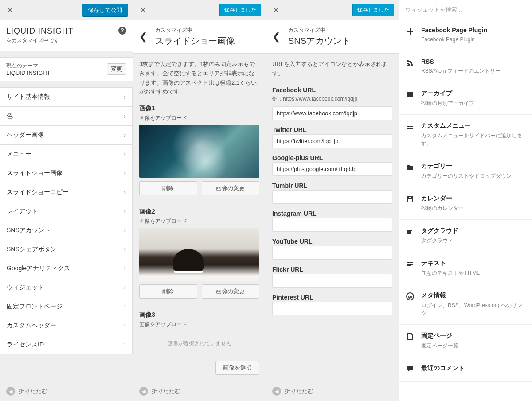 Image resolution: width=532 pixels, height=401 pixels. I want to click on section-menu-item: カスタムヘッダー›, so click(66, 325).